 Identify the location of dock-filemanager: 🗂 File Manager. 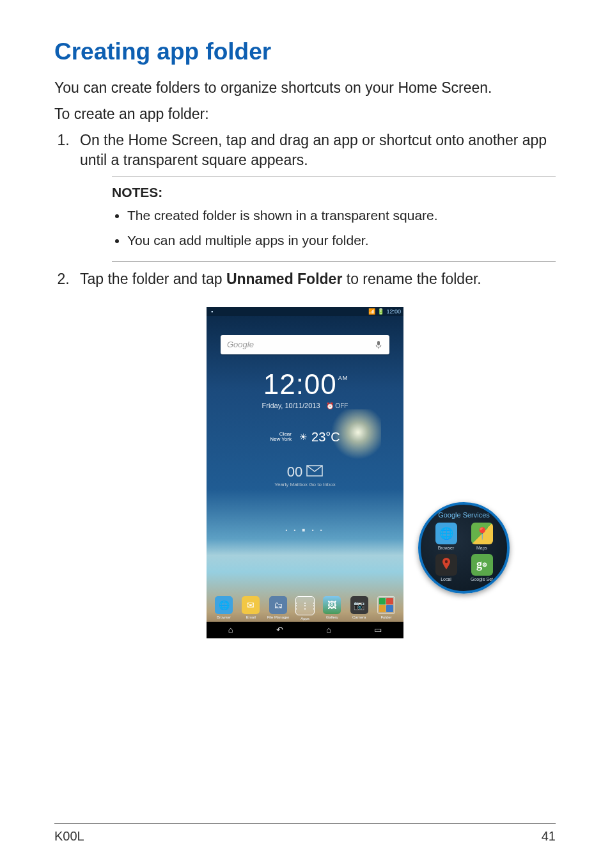
(278, 608).